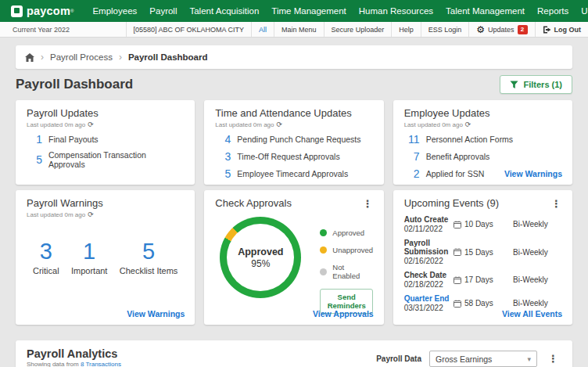 This screenshot has width=588, height=367. I want to click on help-link: Help, so click(406, 30).